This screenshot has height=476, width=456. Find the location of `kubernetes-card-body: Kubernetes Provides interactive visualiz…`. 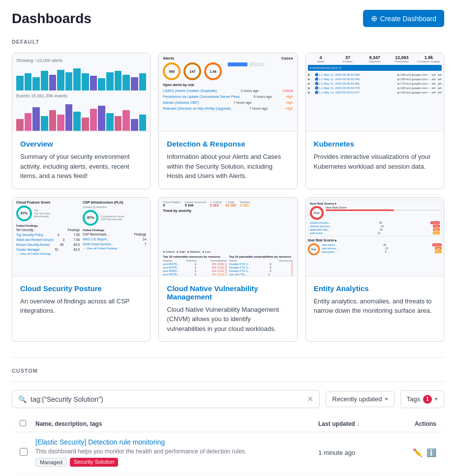

kubernetes-card-body: Kubernetes Provides interactive visualiz… is located at coordinates (375, 155).